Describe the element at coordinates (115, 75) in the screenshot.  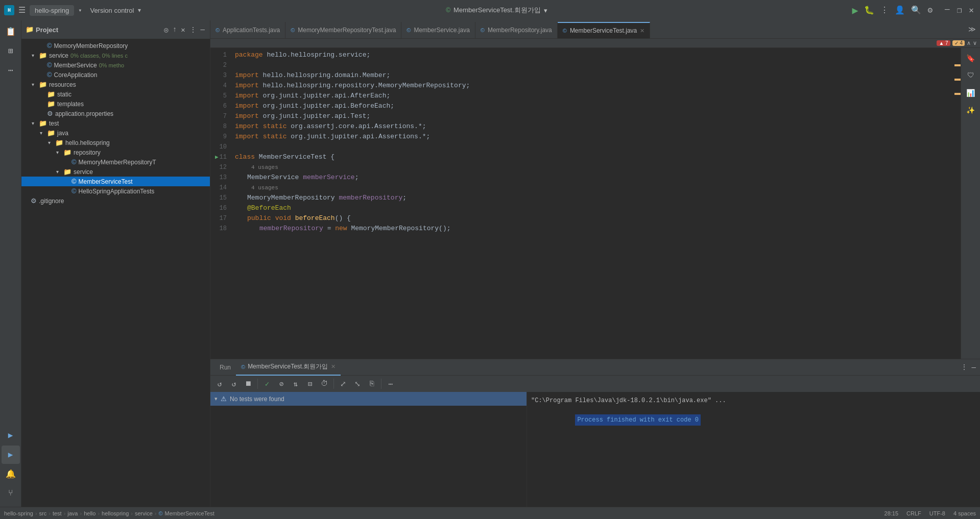
I see `tree-item-core-application: © CoreApplication` at that location.